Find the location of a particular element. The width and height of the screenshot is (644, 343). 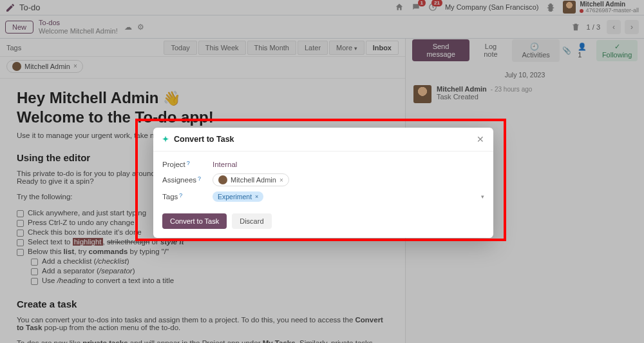

activities-button: 🕘Activities is located at coordinates (536, 50).